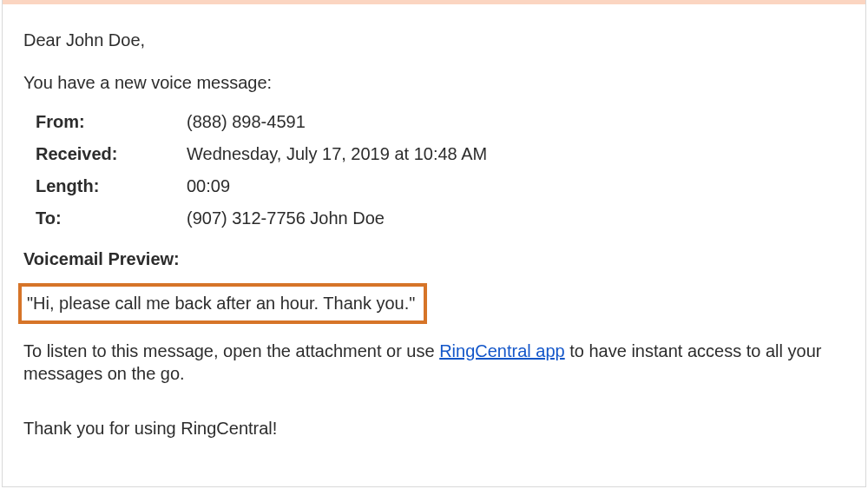  What do you see at coordinates (516, 155) in the screenshot?
I see `received-value: Wednesday, July 17, 2019 at 10:48 AM` at bounding box center [516, 155].